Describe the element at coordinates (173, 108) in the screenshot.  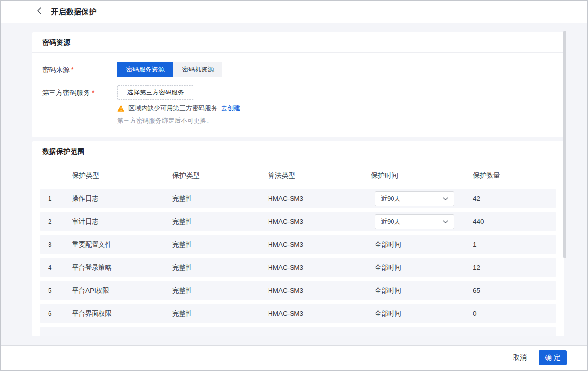
I see `warning-text: 区域内缺少可用第三方密码服务` at that location.